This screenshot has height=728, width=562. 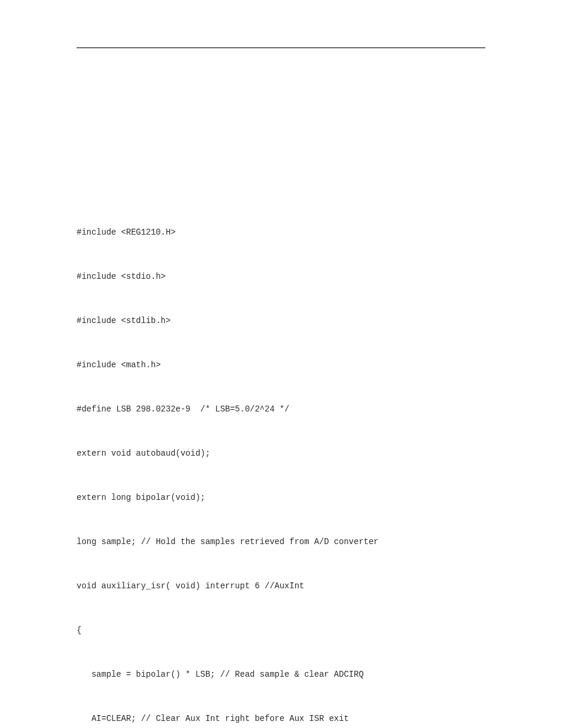 What do you see at coordinates (281, 586) in the screenshot?
I see `code-line: void auxiliary_isr( void) interrupt 6 //…` at bounding box center [281, 586].